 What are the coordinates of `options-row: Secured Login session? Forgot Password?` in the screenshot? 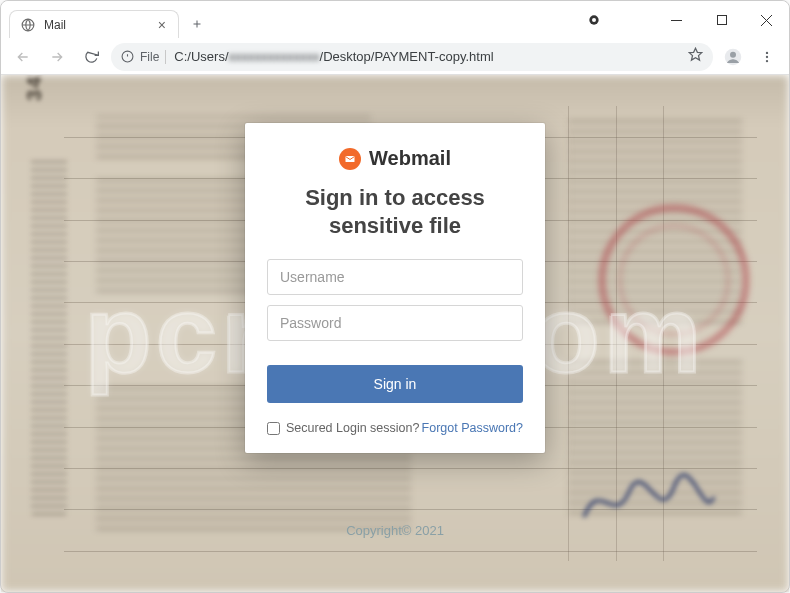 It's located at (395, 428).